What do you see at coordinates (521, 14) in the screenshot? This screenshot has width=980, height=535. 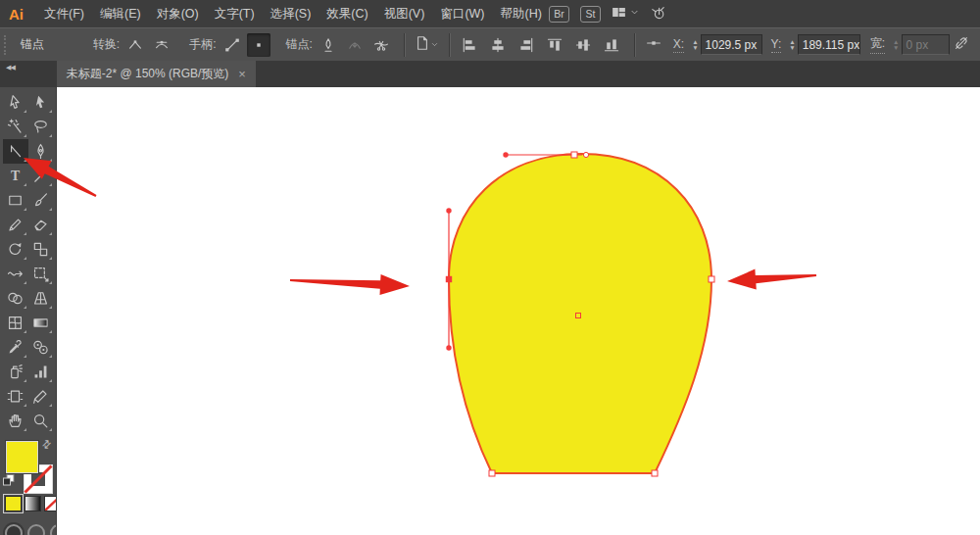 I see `menu-item-8: 帮助(H)` at bounding box center [521, 14].